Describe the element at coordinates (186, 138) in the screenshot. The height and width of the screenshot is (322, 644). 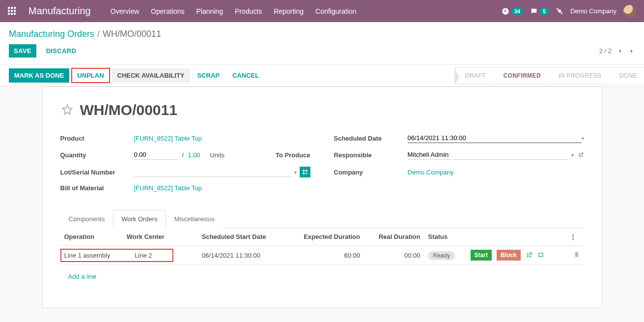
I see `field-product: Product [FURN_8522] Table Top` at that location.